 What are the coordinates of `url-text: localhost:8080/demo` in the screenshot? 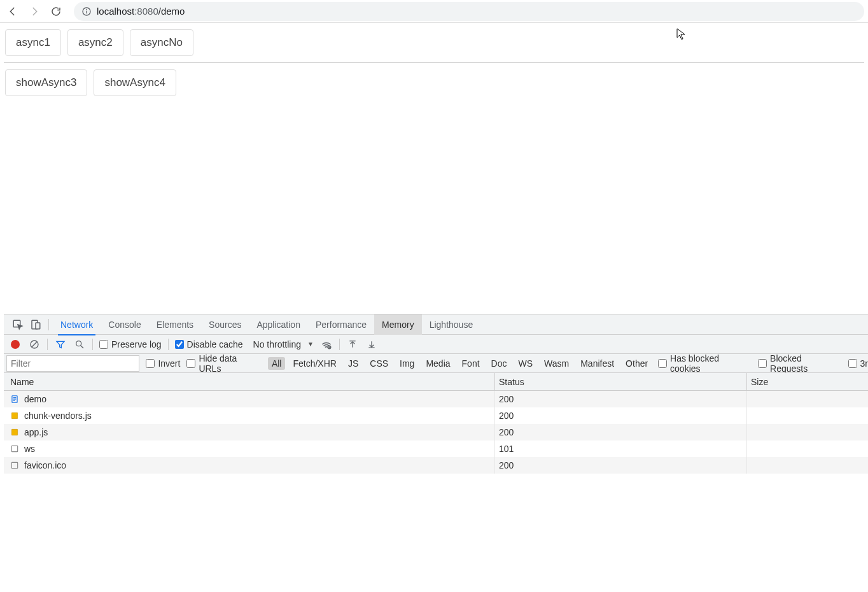 It's located at (141, 11).